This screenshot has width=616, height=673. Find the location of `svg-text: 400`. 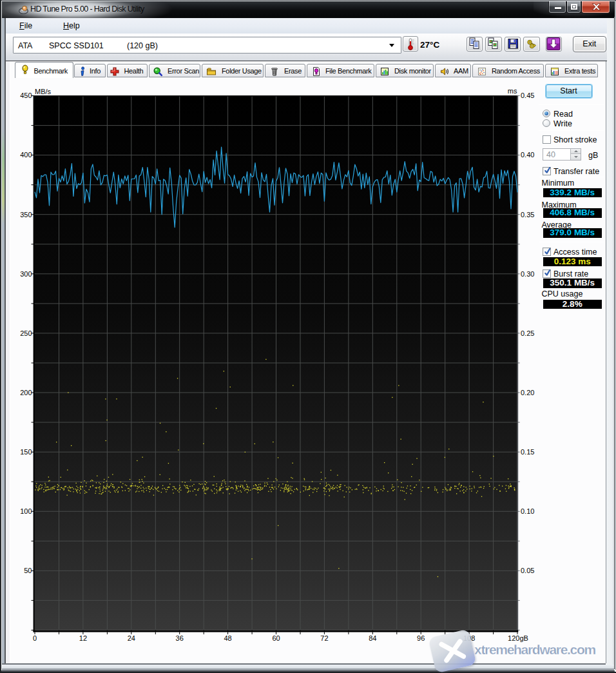

svg-text: 400 is located at coordinates (26, 155).